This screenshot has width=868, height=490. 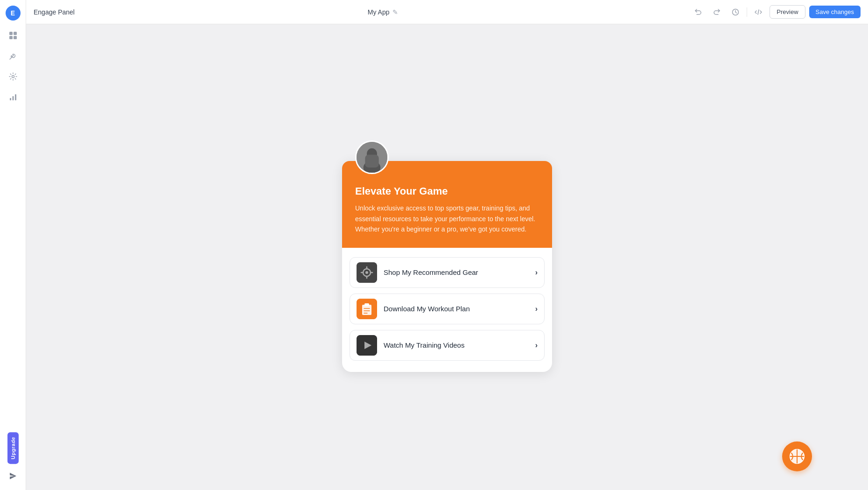 What do you see at coordinates (372, 157) in the screenshot?
I see `avatar-image` at bounding box center [372, 157].